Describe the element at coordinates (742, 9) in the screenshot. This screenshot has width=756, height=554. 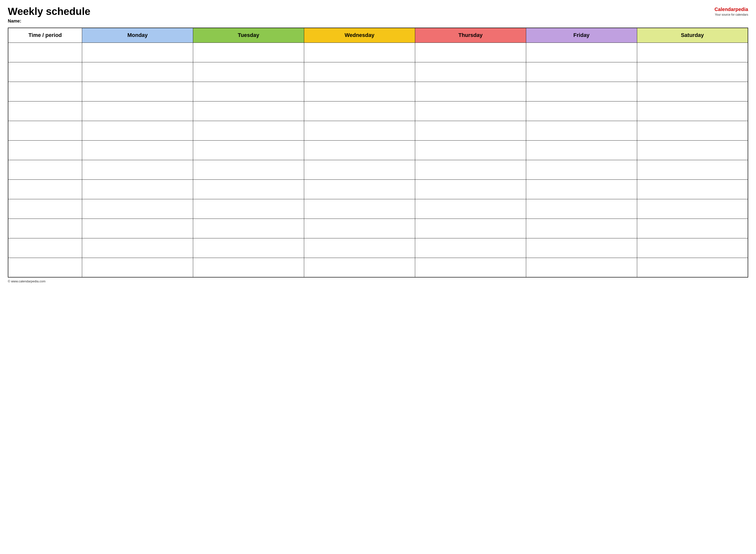
I see `logo-red-text: pedia` at that location.